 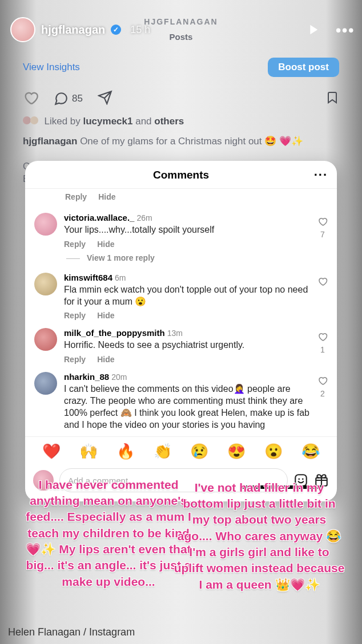 I want to click on emoji-hands: 🙌, so click(x=89, y=452).